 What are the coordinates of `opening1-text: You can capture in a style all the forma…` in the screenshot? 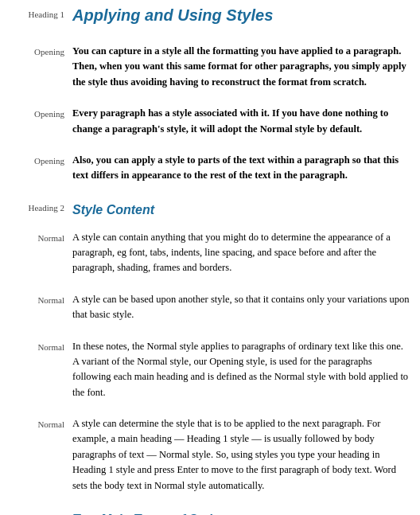 It's located at (242, 67).